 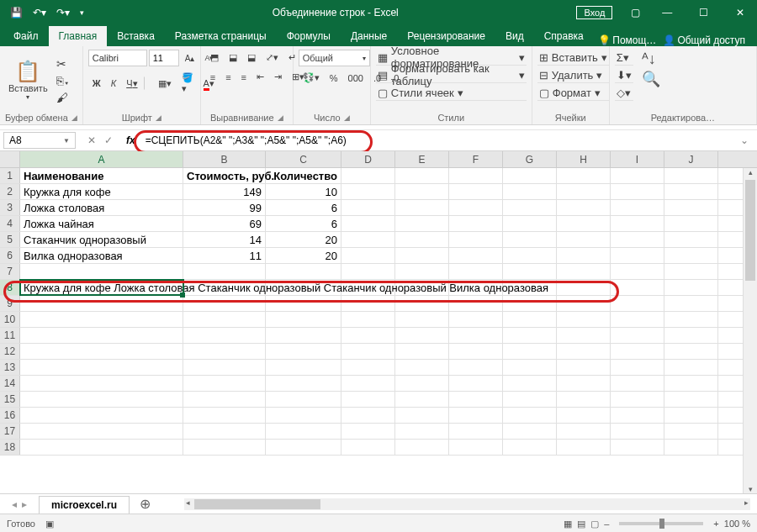 I want to click on row-header: 5, so click(x=10, y=240).